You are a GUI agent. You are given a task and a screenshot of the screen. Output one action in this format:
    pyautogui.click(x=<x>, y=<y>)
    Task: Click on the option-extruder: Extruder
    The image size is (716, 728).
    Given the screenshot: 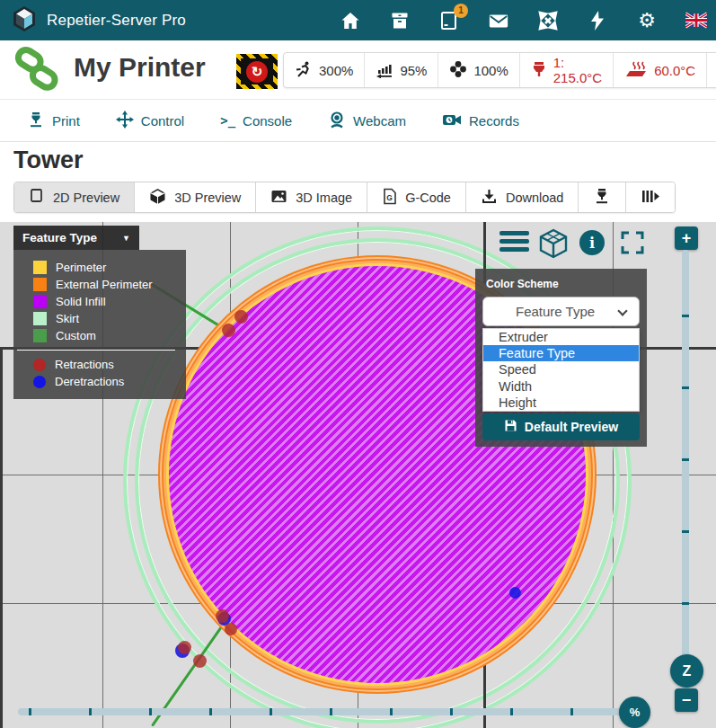 What is the action you would take?
    pyautogui.click(x=561, y=337)
    